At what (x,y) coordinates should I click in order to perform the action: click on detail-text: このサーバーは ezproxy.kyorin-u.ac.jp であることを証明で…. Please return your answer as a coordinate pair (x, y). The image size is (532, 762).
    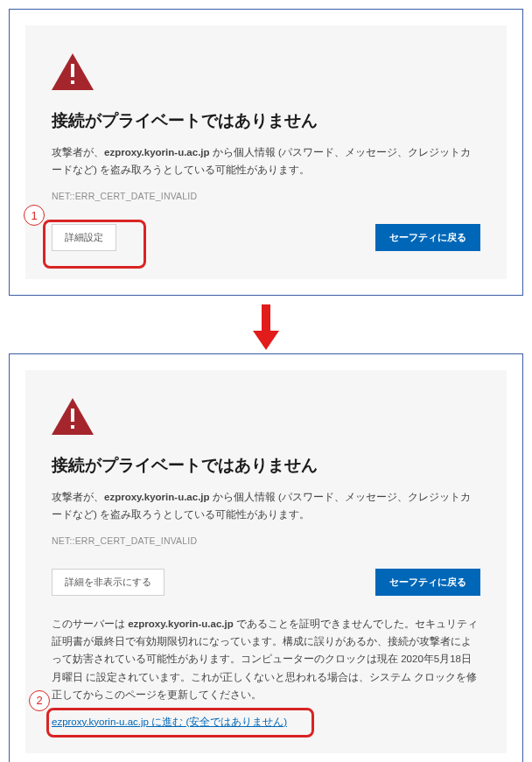
    Looking at the image, I should click on (266, 660).